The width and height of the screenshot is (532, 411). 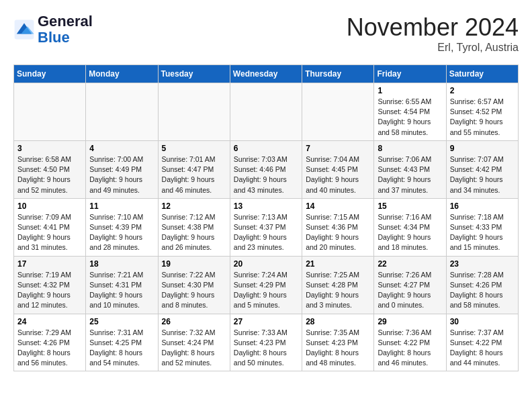 What do you see at coordinates (193, 169) in the screenshot?
I see `calendar-cell: 5Sunrise: 7:01 AM Sunset: 4:47 PM Daylig…` at bounding box center [193, 169].